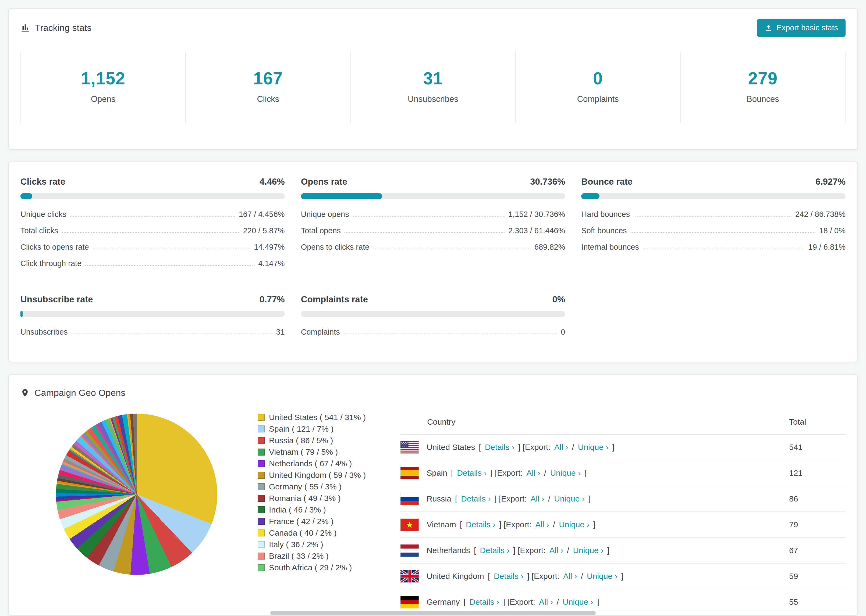  Describe the element at coordinates (39, 231) in the screenshot. I see `rate-row-label: Total clicks` at that location.